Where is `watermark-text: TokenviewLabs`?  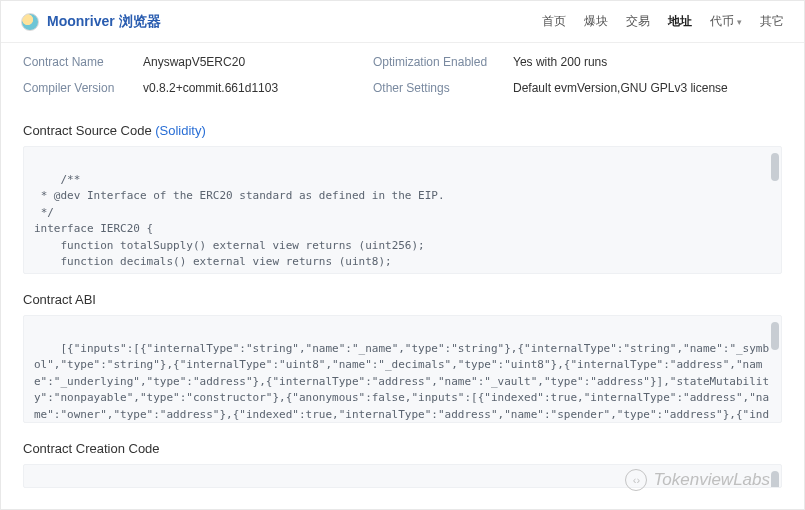 watermark-text: TokenviewLabs is located at coordinates (712, 480).